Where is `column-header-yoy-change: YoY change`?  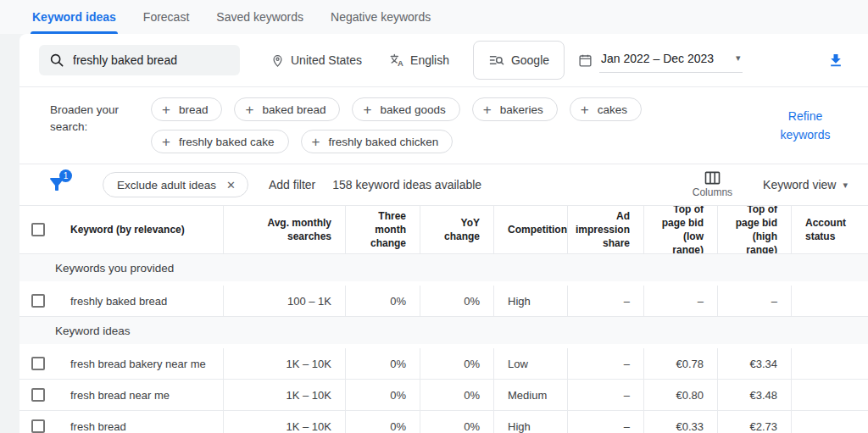
column-header-yoy-change: YoY change is located at coordinates (456, 230).